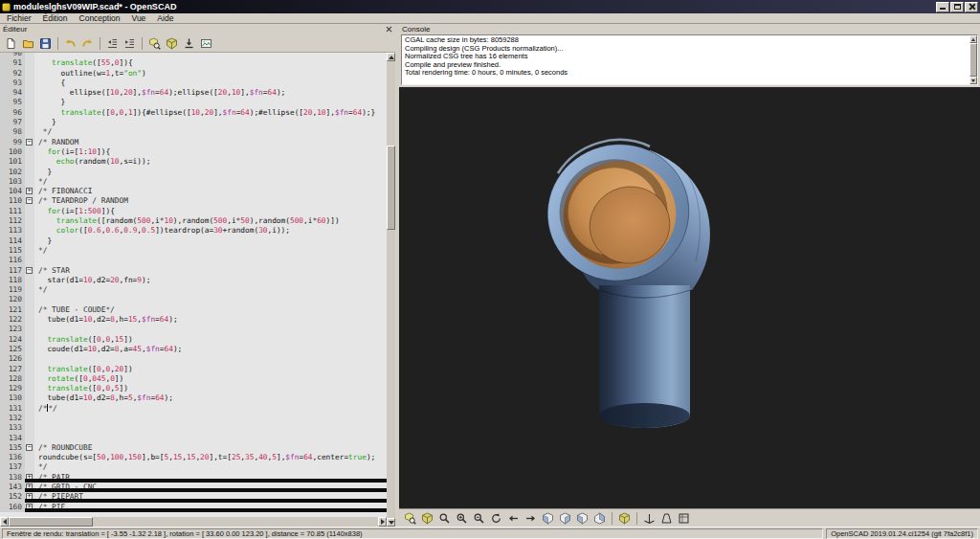 Image resolution: width=980 pixels, height=539 pixels. What do you see at coordinates (193, 418) in the screenshot?
I see `code-line: 132` at bounding box center [193, 418].